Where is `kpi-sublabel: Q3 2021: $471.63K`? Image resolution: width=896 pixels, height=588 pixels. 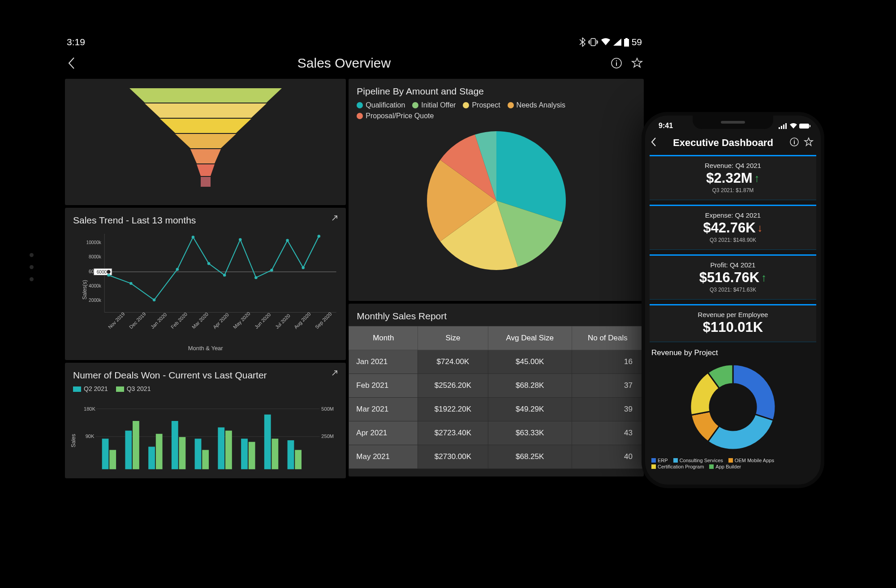 kpi-sublabel: Q3 2021: $471.63K is located at coordinates (733, 290).